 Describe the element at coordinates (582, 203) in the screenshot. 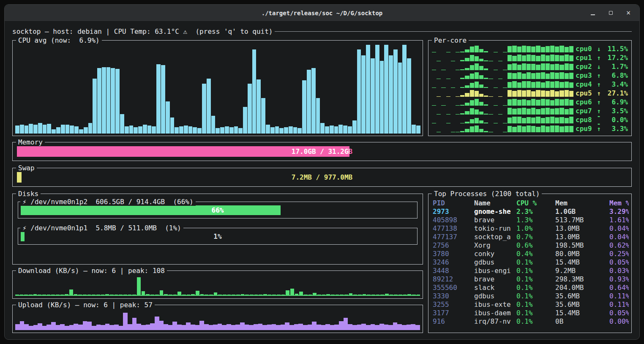

I see `column-header: Mem` at that location.